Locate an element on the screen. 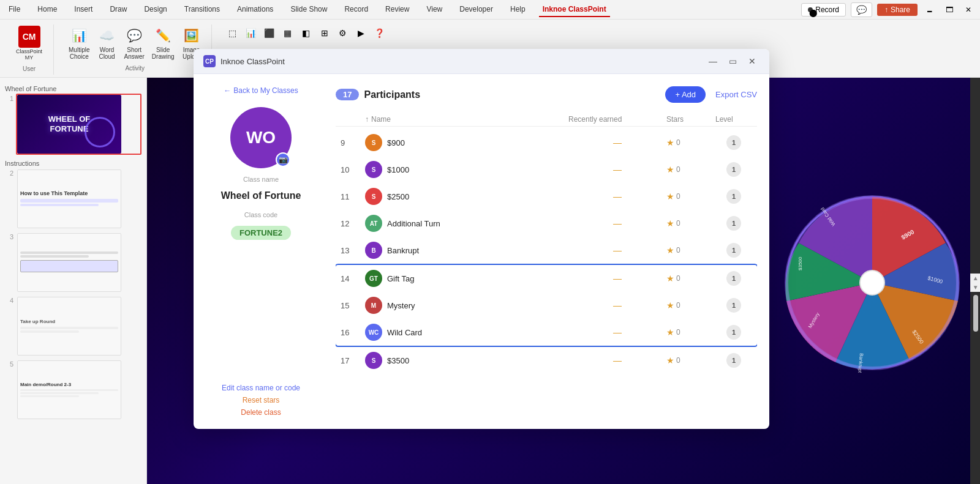 The height and width of the screenshot is (484, 980). scrollbar-thumb is located at coordinates (976, 313).